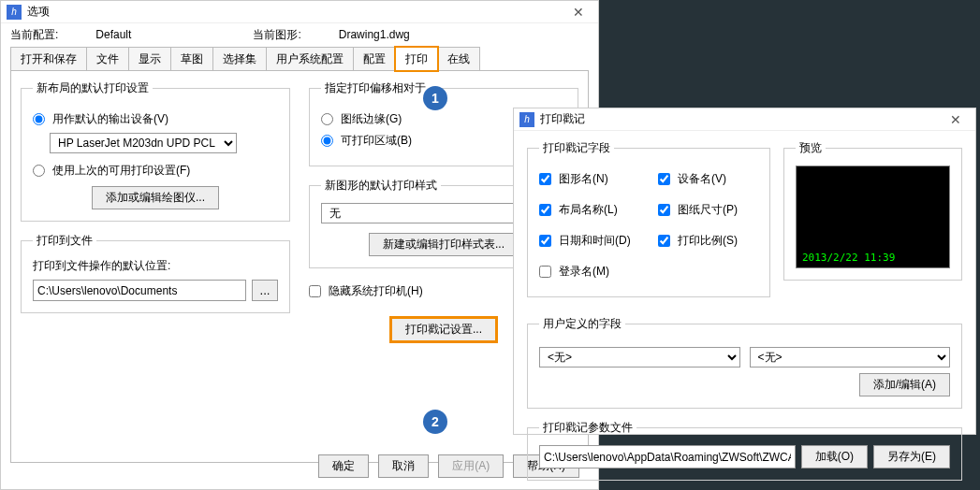 This screenshot has height=490, width=980. What do you see at coordinates (640, 357) in the screenshot?
I see `user-field-1-select: <无>` at bounding box center [640, 357].